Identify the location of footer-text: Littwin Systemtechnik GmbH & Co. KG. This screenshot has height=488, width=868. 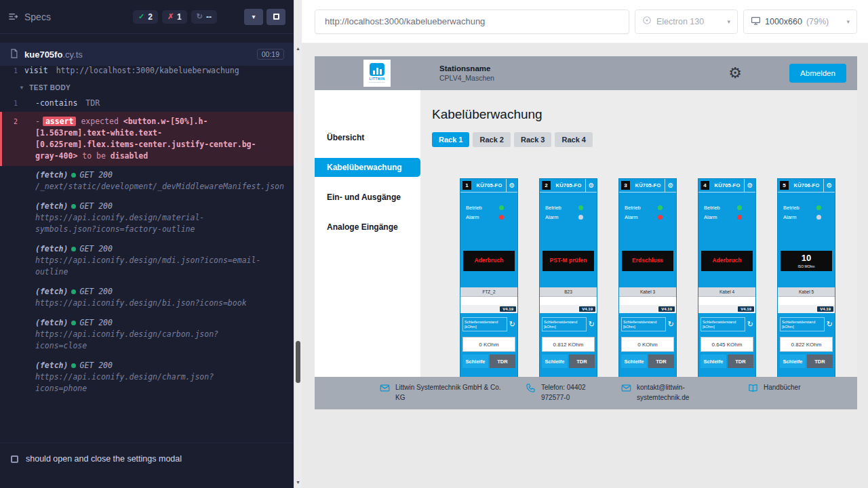
(449, 392).